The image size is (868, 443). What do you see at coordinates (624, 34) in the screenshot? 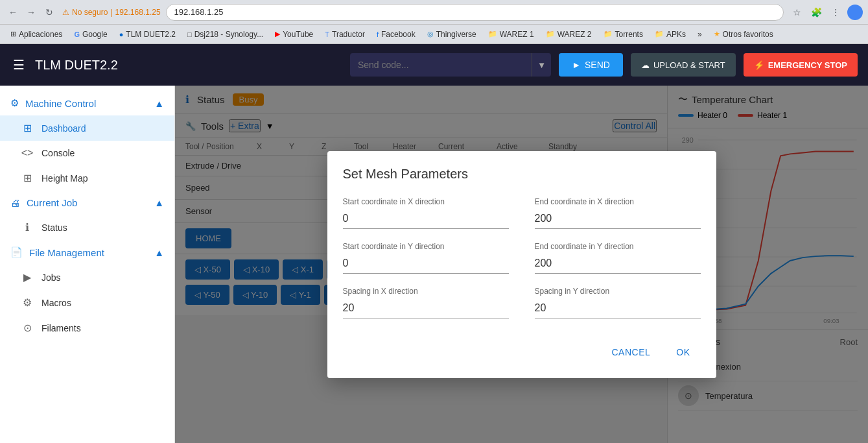
I see `bookmark-torrents: 📁 Torrents` at bounding box center [624, 34].